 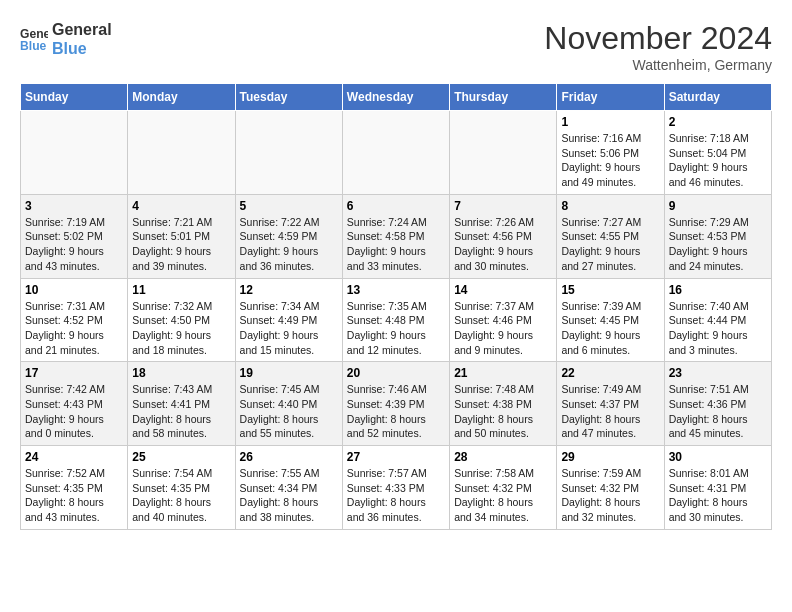 I want to click on day-info: Sunrise: 7:46 AM Sunset: 4:39 PM Dayligh…, so click(x=396, y=412).